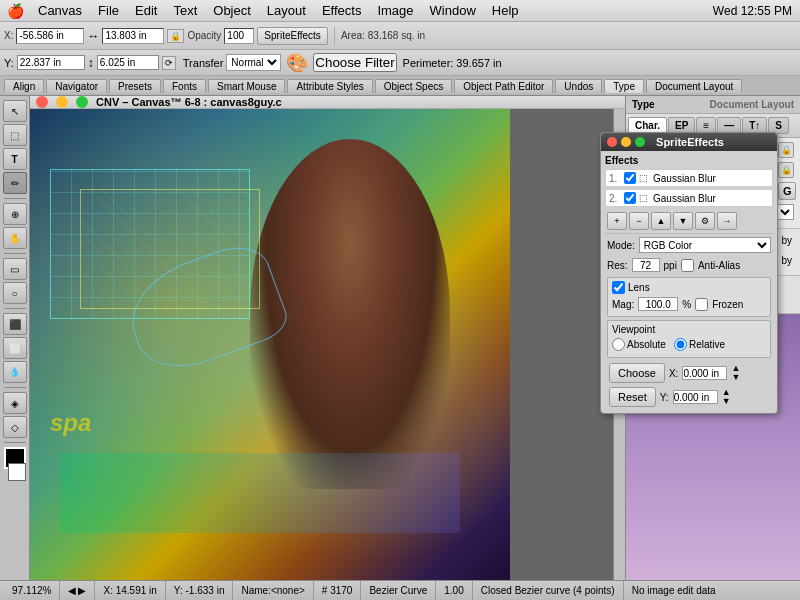  What do you see at coordinates (400, 86) in the screenshot?
I see `nav-tabs: Align Navigator Presets Fonts Smart Mous…` at bounding box center [400, 86].